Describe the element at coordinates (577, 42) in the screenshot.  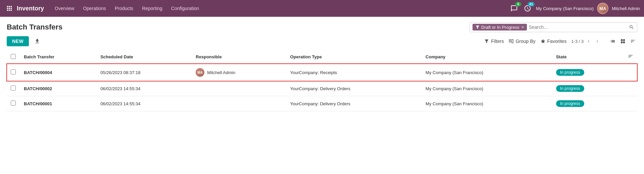
I see `pagination-text: 1-3 / 3` at that location.